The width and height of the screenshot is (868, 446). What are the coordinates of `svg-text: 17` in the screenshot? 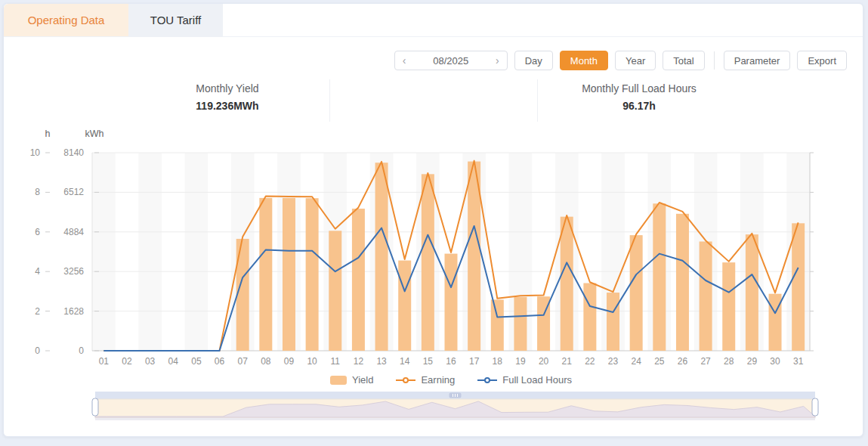 It's located at (474, 361).